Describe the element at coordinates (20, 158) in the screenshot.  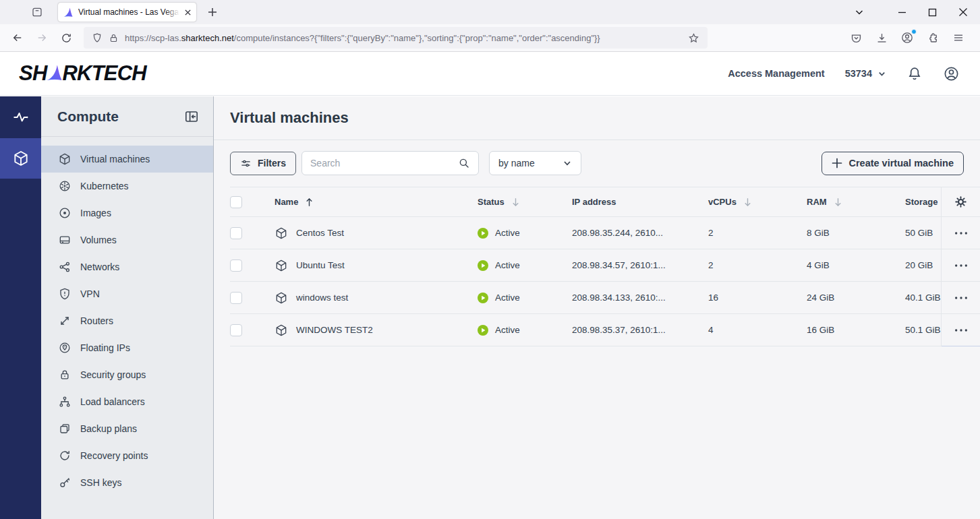
I see `rail-item-compute` at that location.